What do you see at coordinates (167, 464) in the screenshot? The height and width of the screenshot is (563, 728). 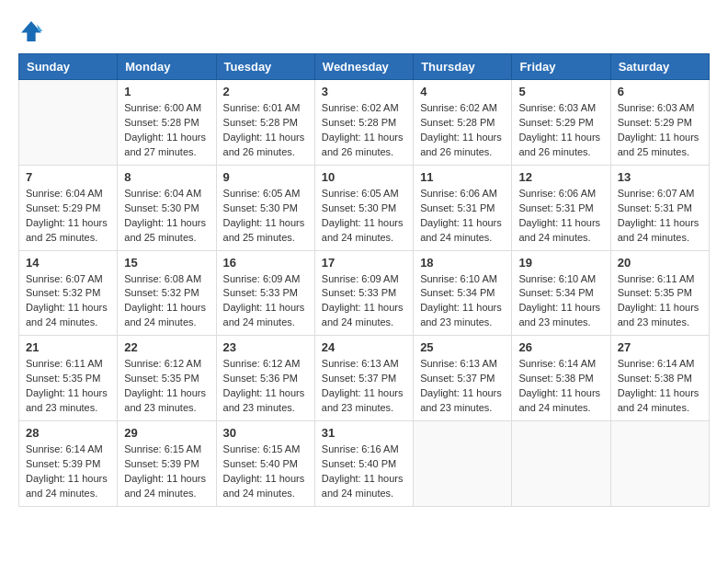 I see `calendar-cell: 29Sunrise: 6:15 AMSunset: 5:39 PMDayligh…` at bounding box center [167, 464].